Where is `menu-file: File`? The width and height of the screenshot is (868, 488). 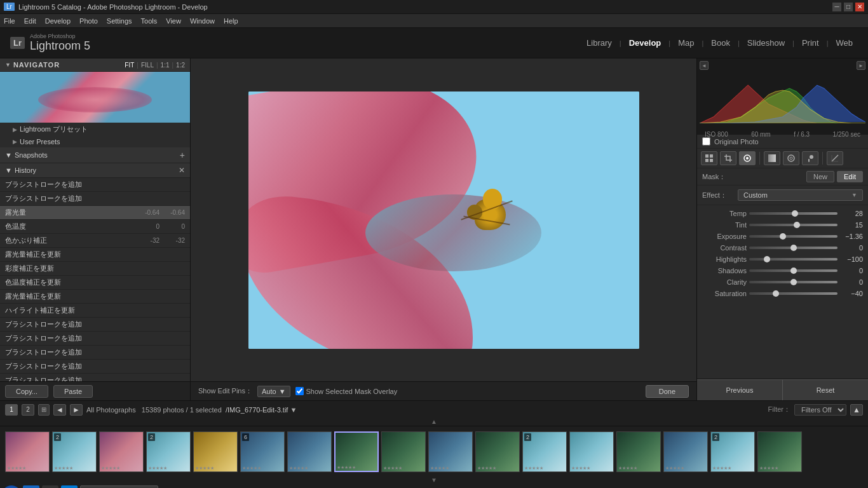 menu-file: File is located at coordinates (10, 21).